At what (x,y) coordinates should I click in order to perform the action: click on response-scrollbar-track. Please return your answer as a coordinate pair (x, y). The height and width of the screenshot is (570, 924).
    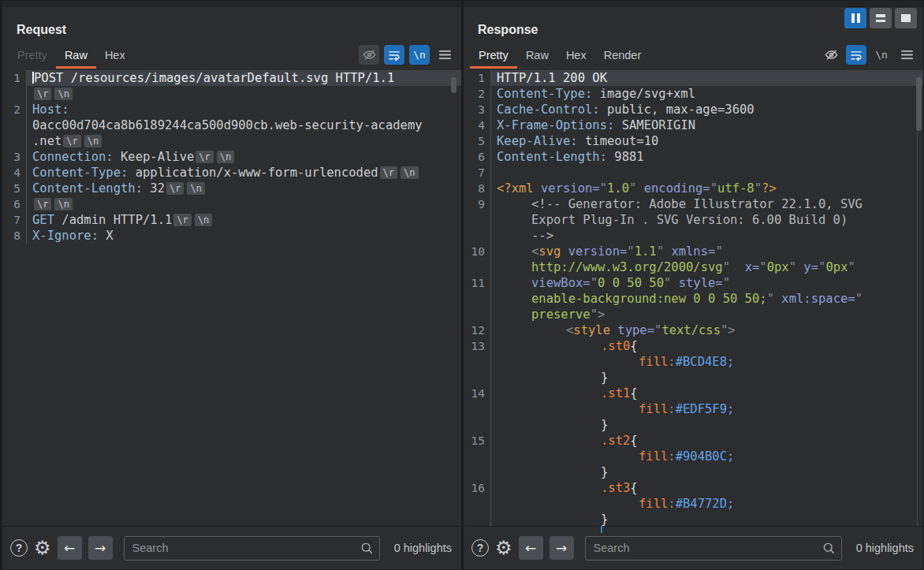
    Looking at the image, I should click on (920, 301).